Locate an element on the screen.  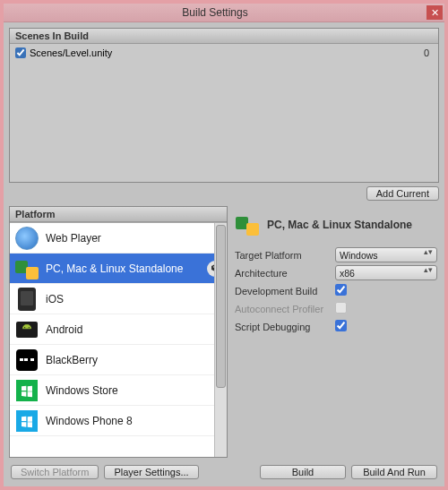
platform-item-pc-mac-linux: PC, Mac & Linux Standalone is located at coordinates (118, 269).